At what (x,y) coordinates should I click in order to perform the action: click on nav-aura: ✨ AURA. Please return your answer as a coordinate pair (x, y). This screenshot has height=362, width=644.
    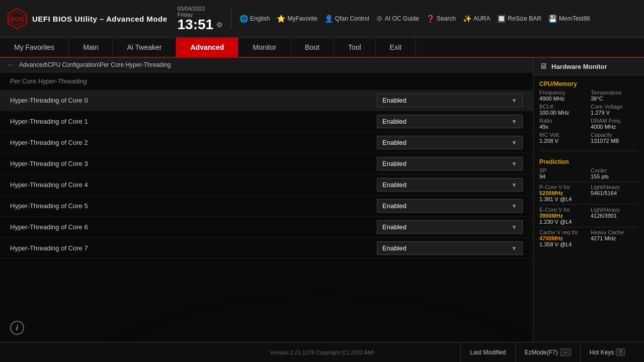
    Looking at the image, I should click on (476, 19).